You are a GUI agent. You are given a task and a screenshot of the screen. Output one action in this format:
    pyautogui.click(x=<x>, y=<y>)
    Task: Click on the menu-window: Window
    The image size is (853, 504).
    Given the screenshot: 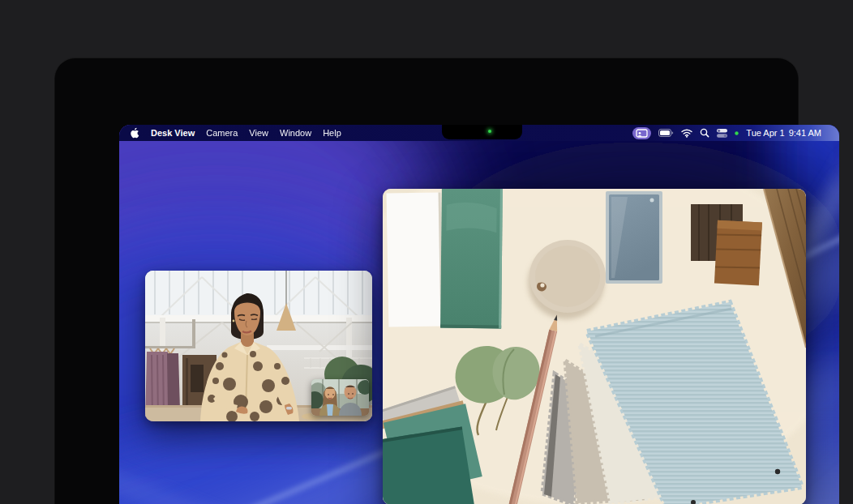 What is the action you would take?
    pyautogui.click(x=295, y=133)
    